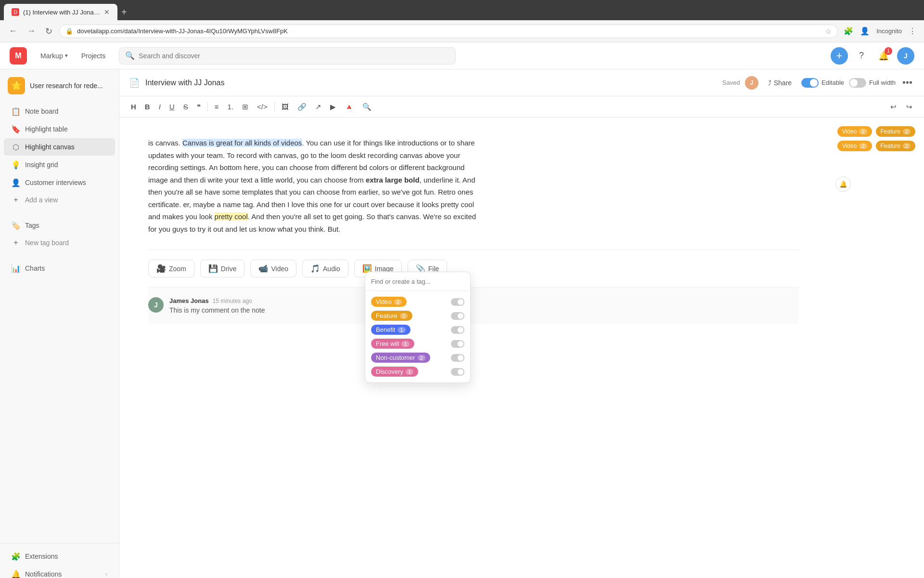 This screenshot has width=924, height=578. What do you see at coordinates (171, 269) in the screenshot?
I see `media-zoom-btn: 🎥 Zoom` at bounding box center [171, 269].